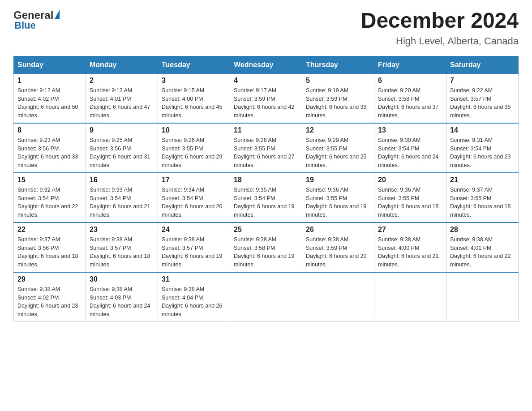 Image resolution: width=532 pixels, height=411 pixels. Describe the element at coordinates (50, 247) in the screenshot. I see `table-row: 22Sunrise: 9:37 AMSunset: 3:56 PMDayligh…` at that location.